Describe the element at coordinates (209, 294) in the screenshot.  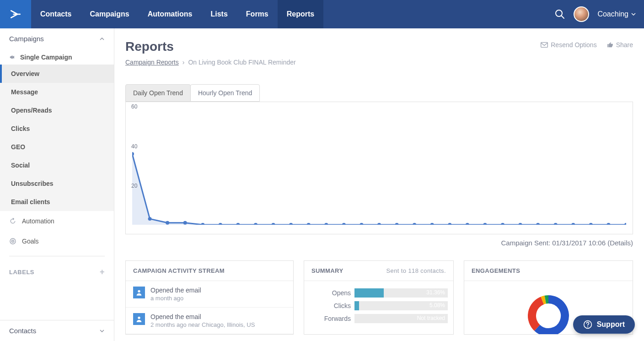
I see `activity-row: Opened the emaila month ago` at that location.